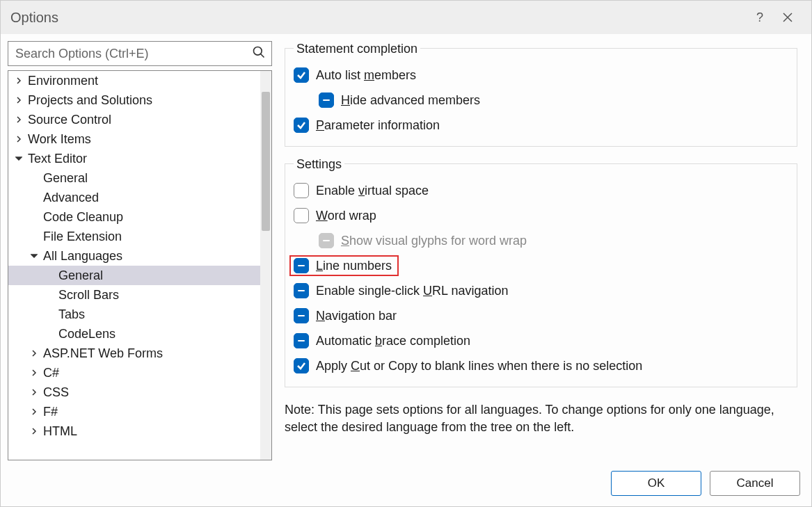 The height and width of the screenshot is (507, 812). I want to click on line-numbers-option: Line numbers, so click(541, 266).